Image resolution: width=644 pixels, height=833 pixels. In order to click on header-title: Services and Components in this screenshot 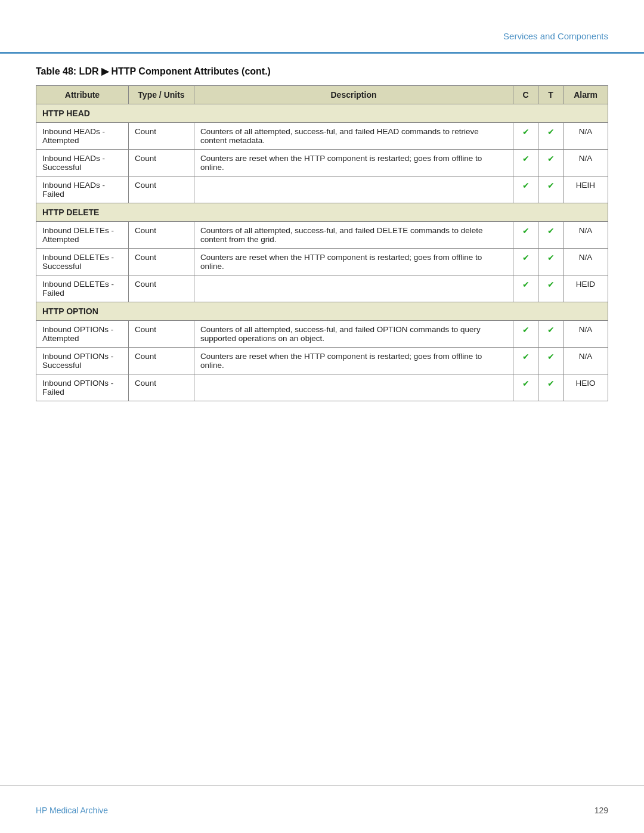, I will do `click(556, 36)`.